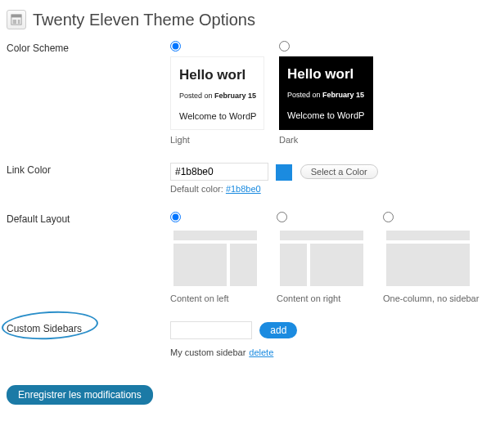  What do you see at coordinates (218, 93) in the screenshot?
I see `scheme-option-light: Hello worl Posted on February 15 Welcome…` at bounding box center [218, 93].